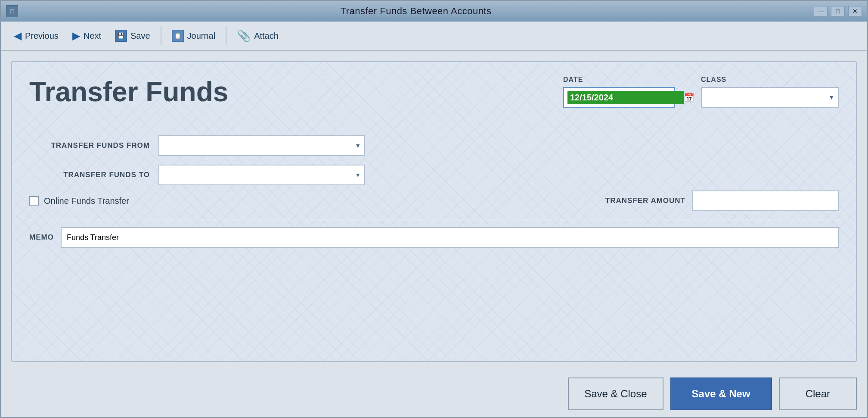 The height and width of the screenshot is (418, 868). Describe the element at coordinates (178, 36) in the screenshot. I see `journal-icon: 📋` at that location.